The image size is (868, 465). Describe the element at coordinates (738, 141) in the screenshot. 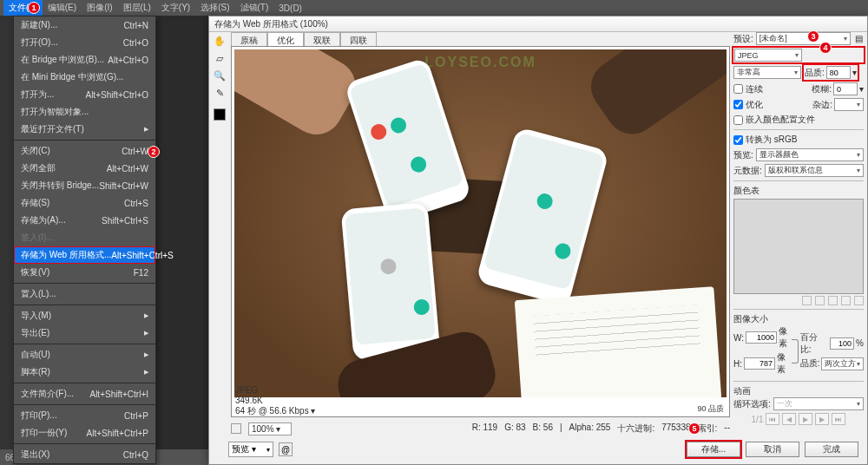

I see `convert-srgb-checkbox` at that location.